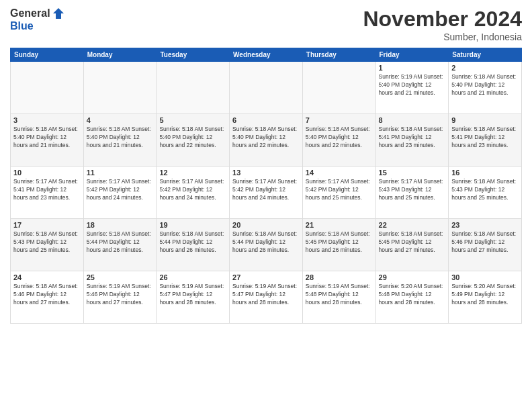 This screenshot has height=411, width=532. I want to click on day-info-23: Sunrise: 5:18 AM Sunset: 5:46 PM Dayligh…, so click(485, 242).